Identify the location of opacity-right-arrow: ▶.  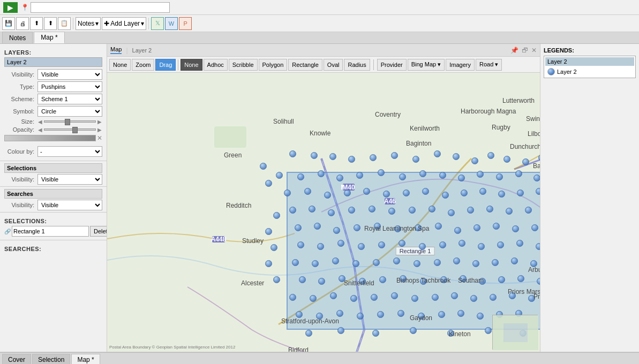
(100, 130).